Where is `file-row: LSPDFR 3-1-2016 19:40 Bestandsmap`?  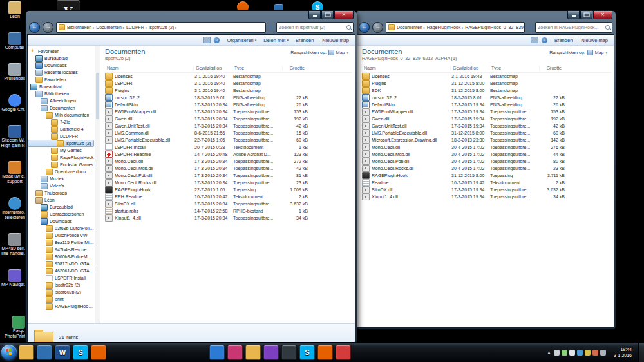
file-row: LSPDFR 3-1-2016 19:40 Bestandsmap is located at coordinates (229, 84).